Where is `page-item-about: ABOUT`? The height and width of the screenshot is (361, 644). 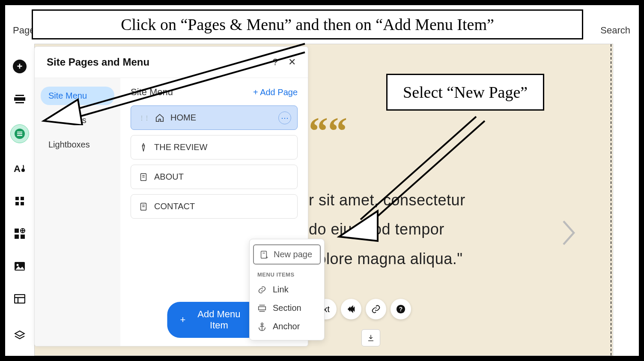 page-item-about: ABOUT is located at coordinates (214, 177).